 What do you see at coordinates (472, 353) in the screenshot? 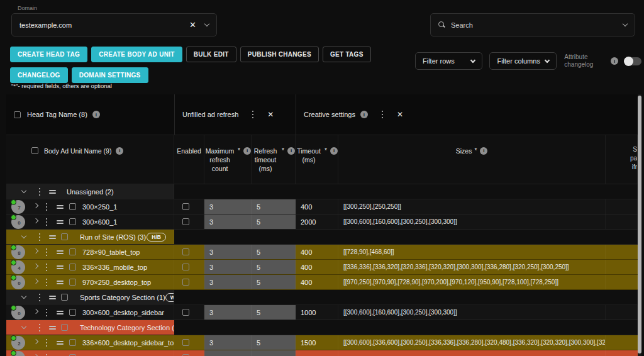
I see `sizes-cell` at bounding box center [472, 353].